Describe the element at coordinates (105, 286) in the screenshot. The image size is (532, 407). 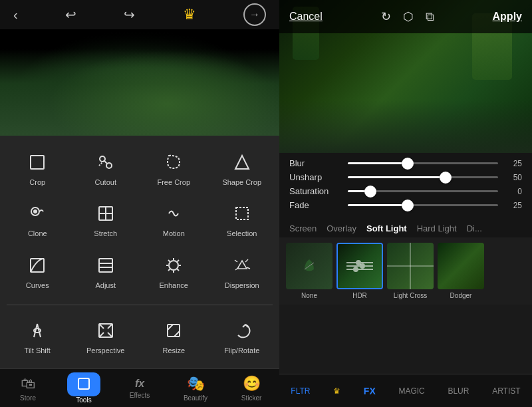
I see `adjust-label: Adjust` at that location.